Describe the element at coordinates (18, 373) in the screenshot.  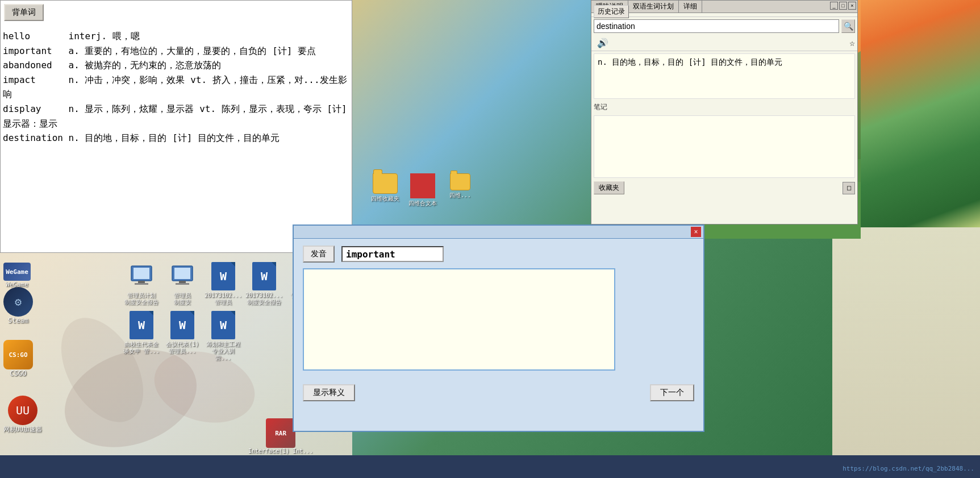
I see `csgo-label: CSGO` at that location.